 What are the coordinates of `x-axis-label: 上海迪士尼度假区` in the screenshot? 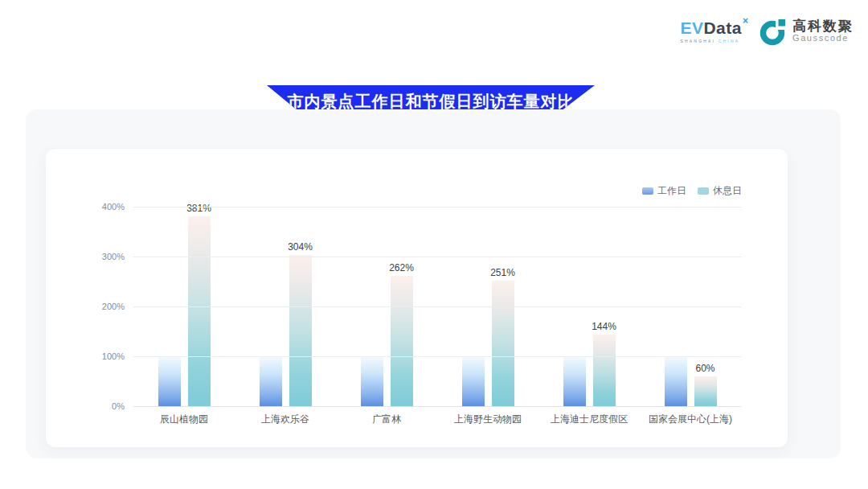 It's located at (589, 420).